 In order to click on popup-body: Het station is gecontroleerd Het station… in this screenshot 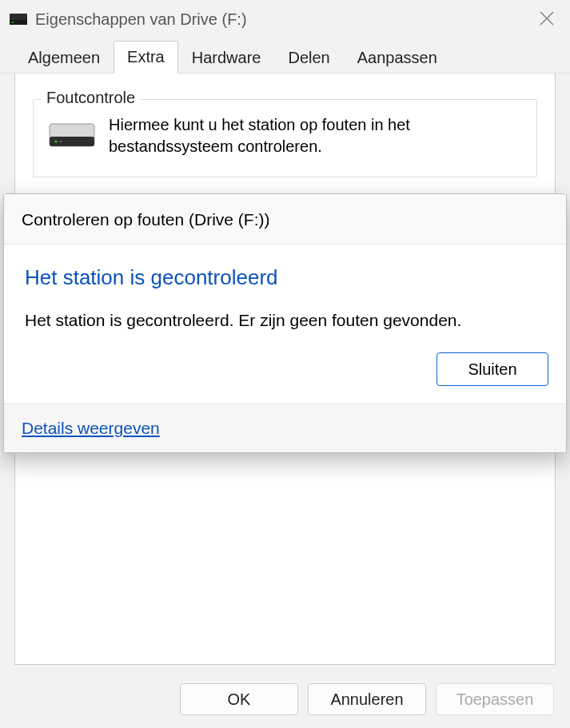, I will do `click(285, 296)`.